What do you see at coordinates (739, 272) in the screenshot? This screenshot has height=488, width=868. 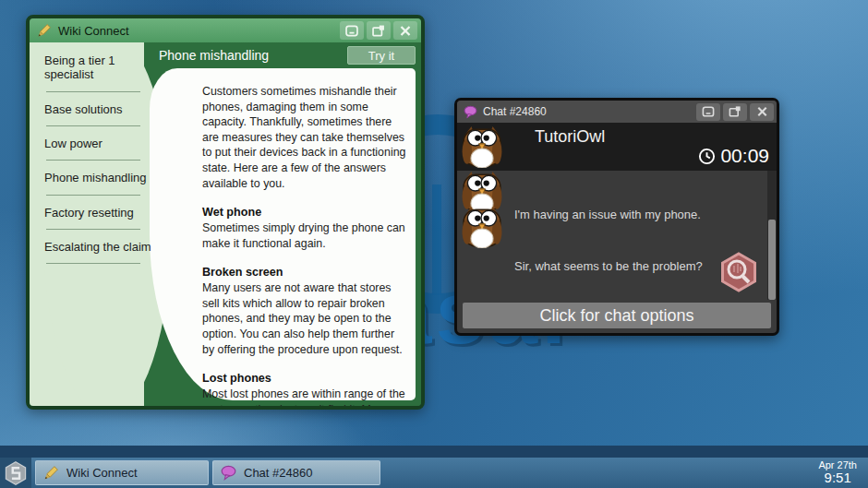 I see `quasar-badge-icon` at bounding box center [739, 272].